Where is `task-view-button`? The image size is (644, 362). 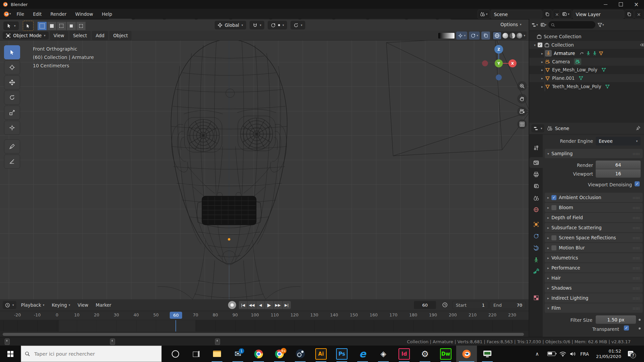 task-view-button is located at coordinates (196, 354).